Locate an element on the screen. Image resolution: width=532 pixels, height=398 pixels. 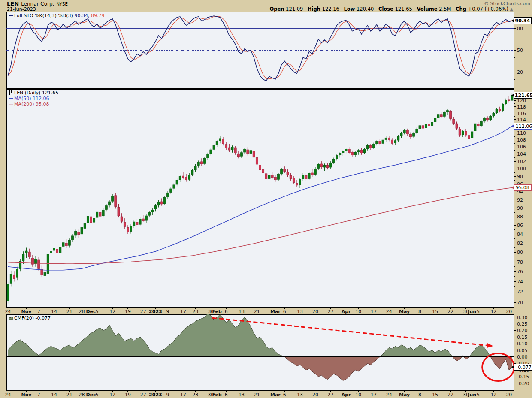
svg-text: 0.20 is located at coordinates (523, 330).